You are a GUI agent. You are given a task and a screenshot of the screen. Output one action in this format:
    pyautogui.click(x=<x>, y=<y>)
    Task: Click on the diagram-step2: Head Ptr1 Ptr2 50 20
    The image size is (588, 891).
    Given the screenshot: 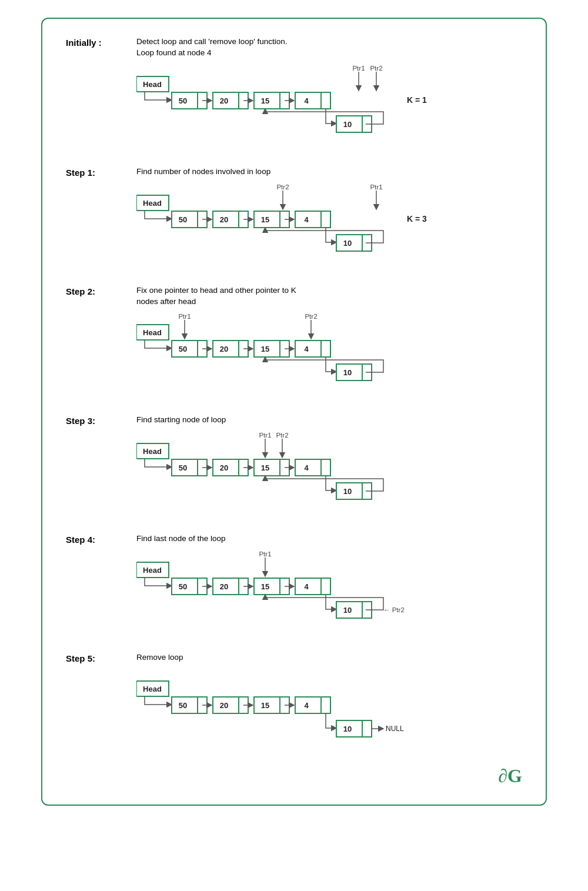 What is the action you would take?
    pyautogui.click(x=307, y=355)
    